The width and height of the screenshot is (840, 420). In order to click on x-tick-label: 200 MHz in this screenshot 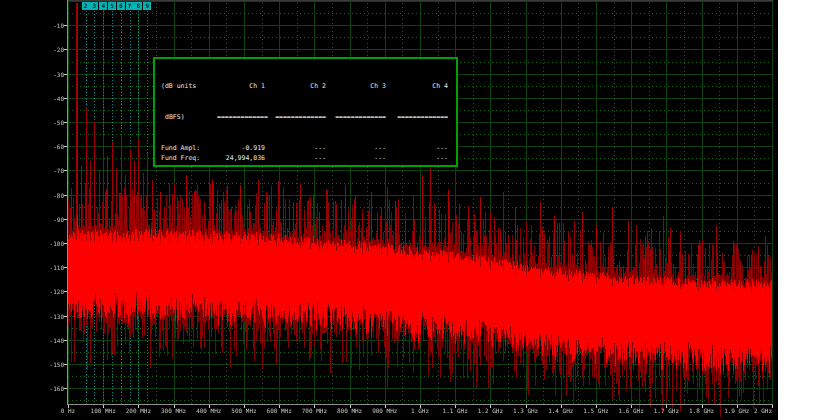, I will do `click(138, 410)`.